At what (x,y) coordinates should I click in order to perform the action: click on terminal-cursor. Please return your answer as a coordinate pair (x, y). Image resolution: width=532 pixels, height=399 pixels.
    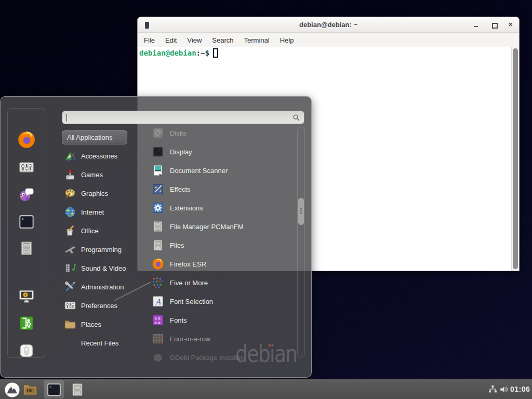
    Looking at the image, I should click on (216, 53).